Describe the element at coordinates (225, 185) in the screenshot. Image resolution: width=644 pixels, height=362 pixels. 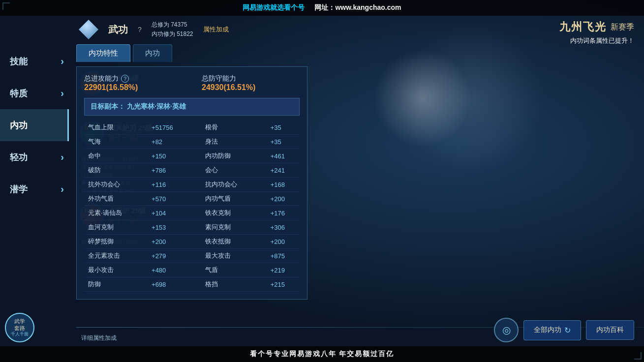
I see `attr-right-label: 抗内功会心` at that location.